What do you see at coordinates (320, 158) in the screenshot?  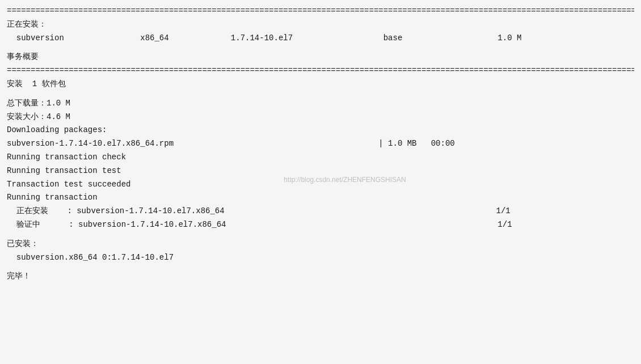 I see `running-check: Running transaction check` at bounding box center [320, 158].